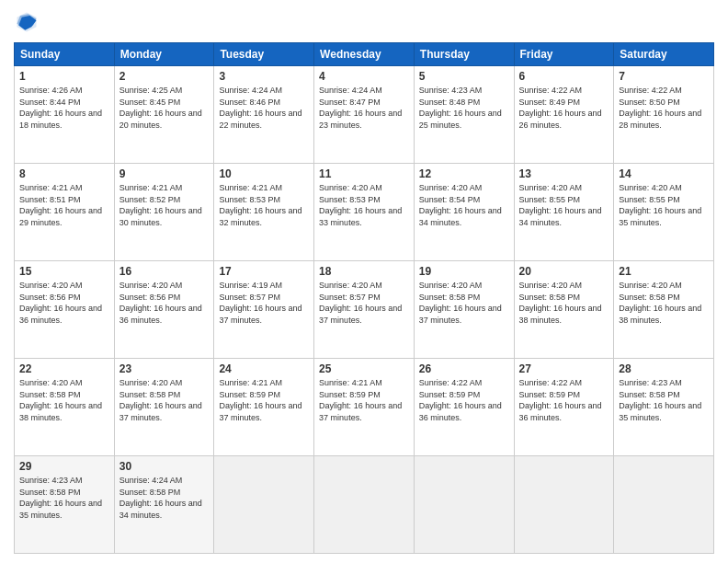 This screenshot has height=563, width=728. I want to click on calendar-cell: 29Sunrise: 4:23 AMSunset: 8:58 PMDayligh…, so click(64, 505).